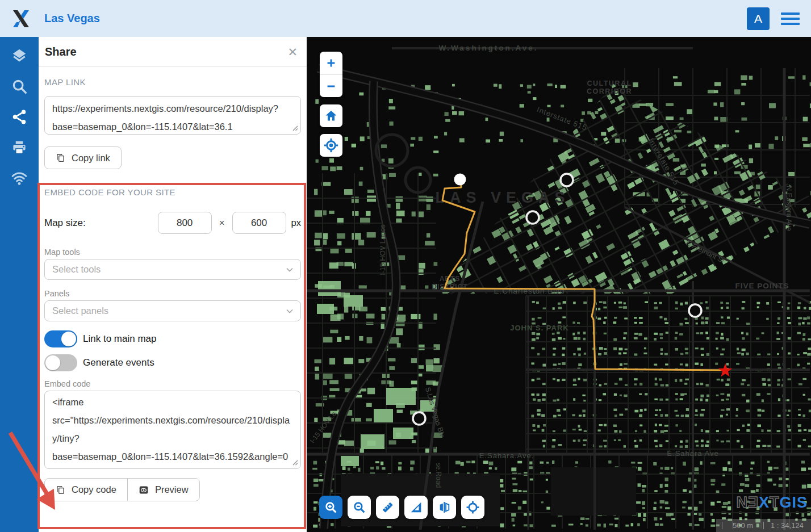  I want to click on embed-code-label: Embed code, so click(173, 384).